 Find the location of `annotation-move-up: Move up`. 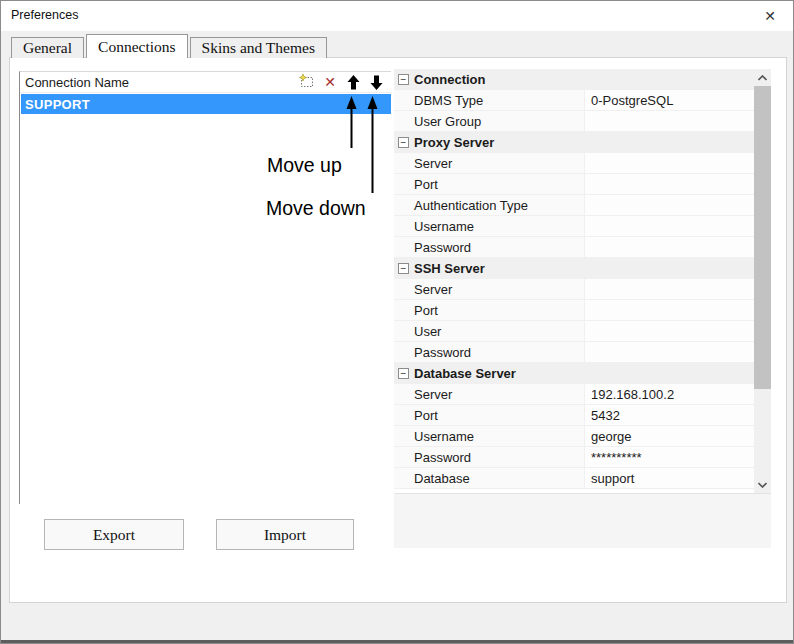

annotation-move-up: Move up is located at coordinates (304, 166).